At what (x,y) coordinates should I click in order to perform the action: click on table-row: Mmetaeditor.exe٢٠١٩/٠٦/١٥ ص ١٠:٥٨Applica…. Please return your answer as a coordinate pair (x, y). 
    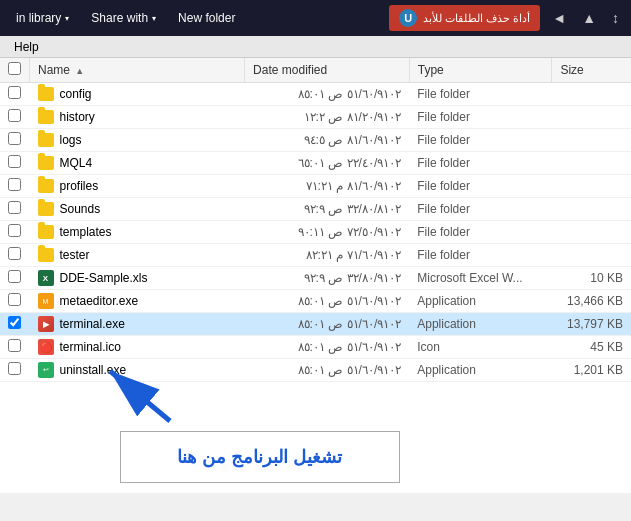
    Looking at the image, I should click on (316, 302).